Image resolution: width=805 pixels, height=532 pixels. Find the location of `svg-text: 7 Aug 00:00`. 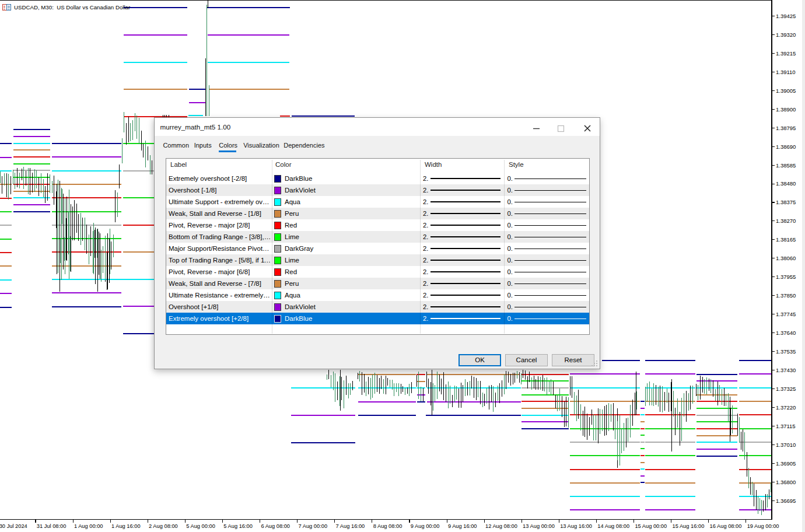

svg-text: 7 Aug 00:00 is located at coordinates (313, 526).